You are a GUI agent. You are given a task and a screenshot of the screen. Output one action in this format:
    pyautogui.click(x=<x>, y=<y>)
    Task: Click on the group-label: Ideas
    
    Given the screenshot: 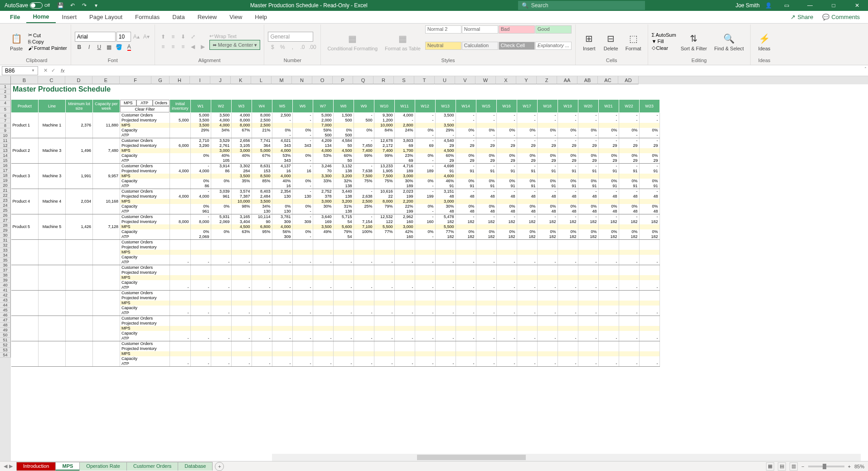 What is the action you would take?
    pyautogui.click(x=764, y=61)
    